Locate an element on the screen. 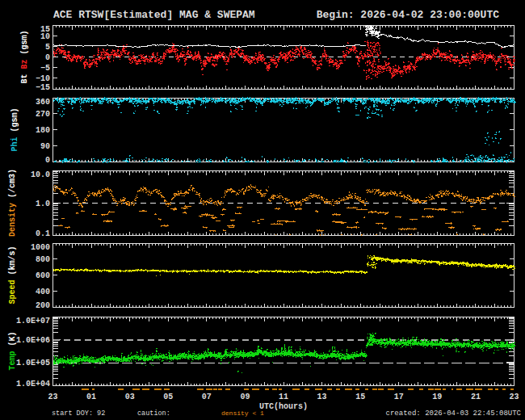 Image resolution: width=525 pixels, height=420 pixels. svg-text: 17 is located at coordinates (399, 397).